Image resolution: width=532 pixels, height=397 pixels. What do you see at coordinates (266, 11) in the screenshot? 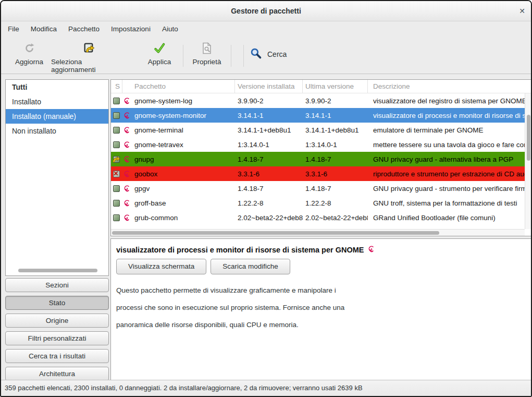
I see `window-title: Gestore di pacchetti` at bounding box center [266, 11].